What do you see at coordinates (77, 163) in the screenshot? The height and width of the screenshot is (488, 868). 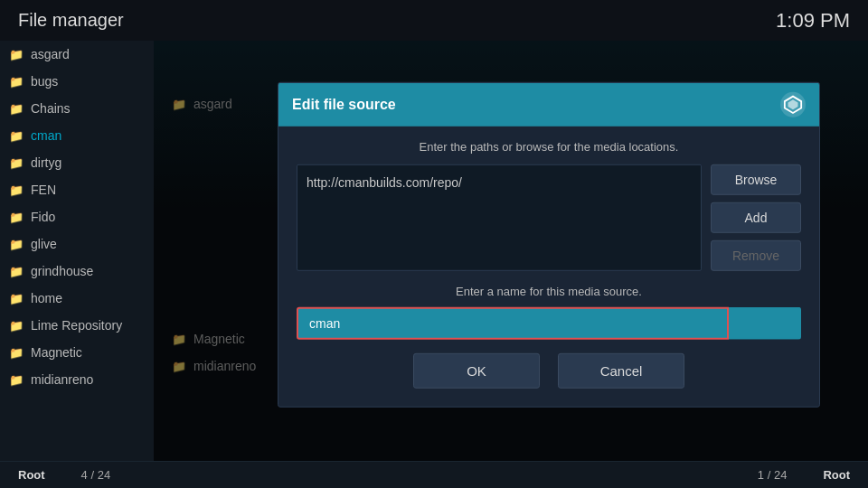 I see `sidebar-item-dirtyg: 📁dirtyg` at bounding box center [77, 163].